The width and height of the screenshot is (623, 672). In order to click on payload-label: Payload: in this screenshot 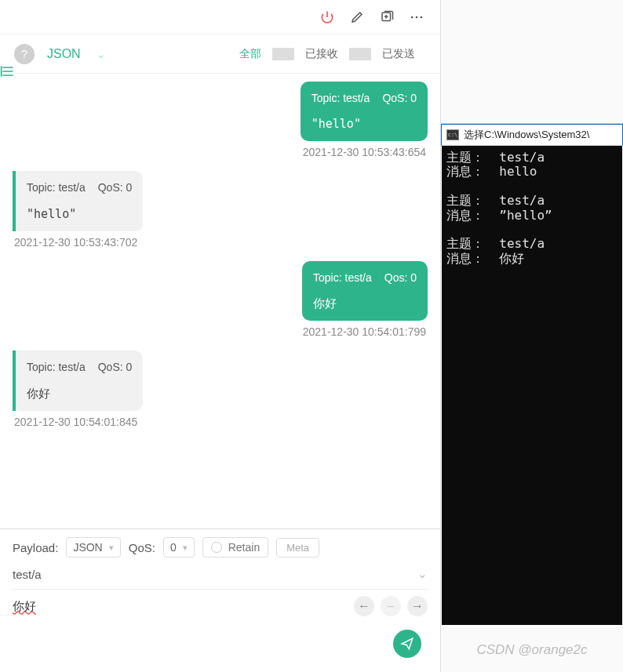, I will do `click(35, 547)`.